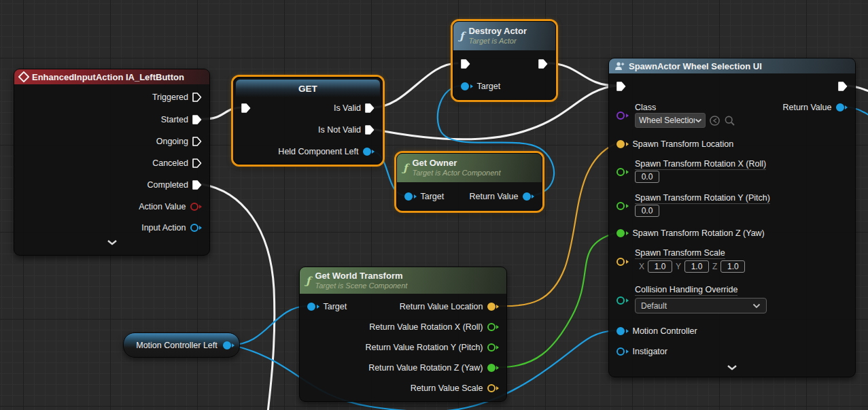  Describe the element at coordinates (111, 207) in the screenshot. I see `pin-row-action-value: Action Value` at that location.